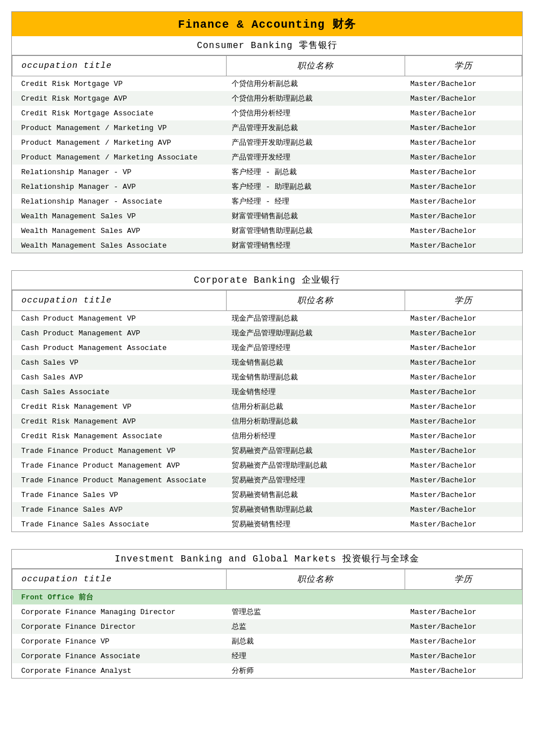  What do you see at coordinates (463, 580) in the screenshot?
I see `col-header-edu-3: 学历` at bounding box center [463, 580].